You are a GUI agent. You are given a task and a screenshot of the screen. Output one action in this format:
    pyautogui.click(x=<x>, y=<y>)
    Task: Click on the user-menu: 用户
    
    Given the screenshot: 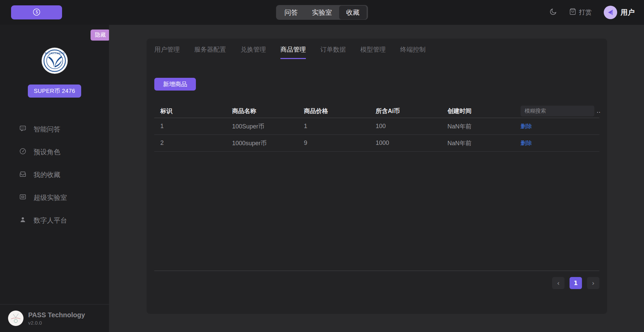 What is the action you would take?
    pyautogui.click(x=619, y=12)
    